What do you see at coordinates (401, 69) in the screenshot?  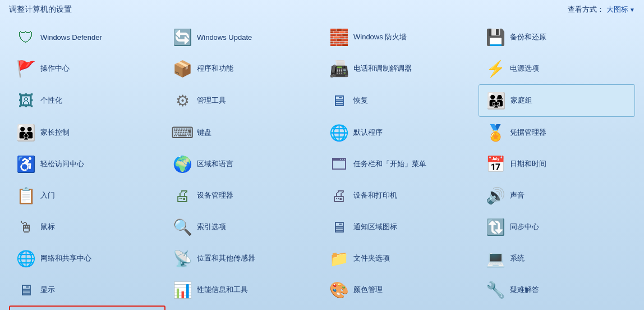 I see `grid-item-phone: 📠电话和调制解调器` at bounding box center [401, 69].